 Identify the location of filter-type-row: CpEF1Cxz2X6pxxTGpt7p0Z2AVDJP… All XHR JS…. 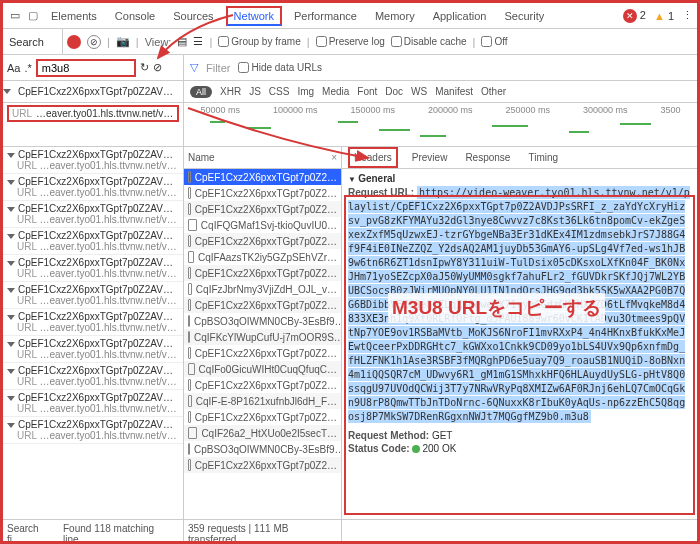
(350, 92).